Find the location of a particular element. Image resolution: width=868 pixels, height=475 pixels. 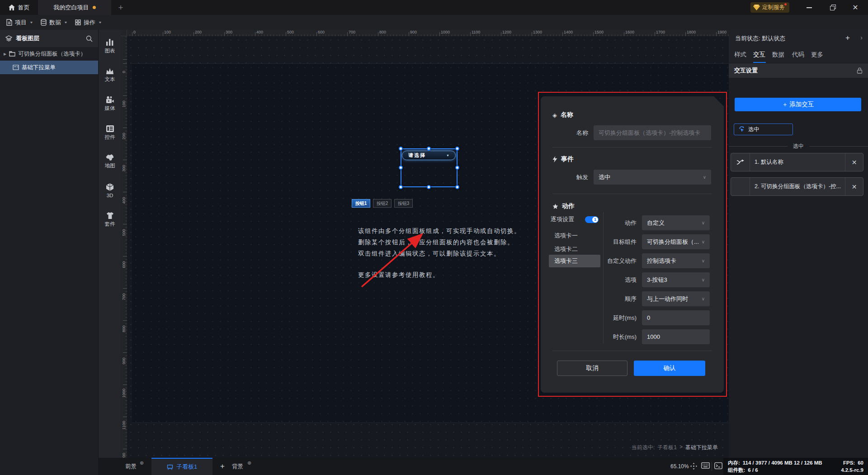

toolbar-item-3d: 3D is located at coordinates (110, 193).